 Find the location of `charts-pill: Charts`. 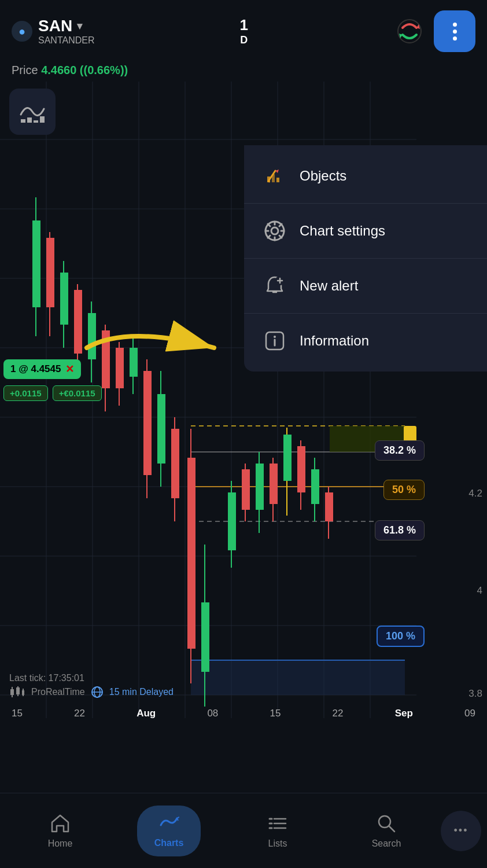

charts-pill: Charts is located at coordinates (169, 831).